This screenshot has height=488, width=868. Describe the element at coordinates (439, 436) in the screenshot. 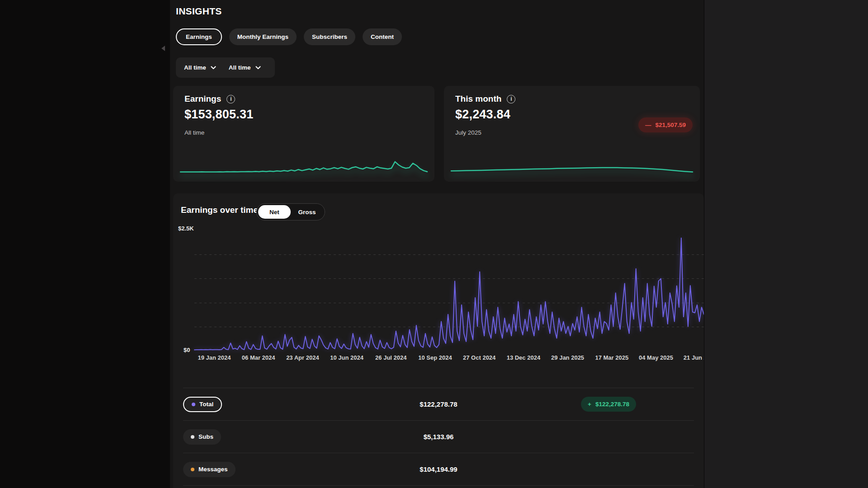

I see `table-row-subs: Subs $5,133.96` at that location.